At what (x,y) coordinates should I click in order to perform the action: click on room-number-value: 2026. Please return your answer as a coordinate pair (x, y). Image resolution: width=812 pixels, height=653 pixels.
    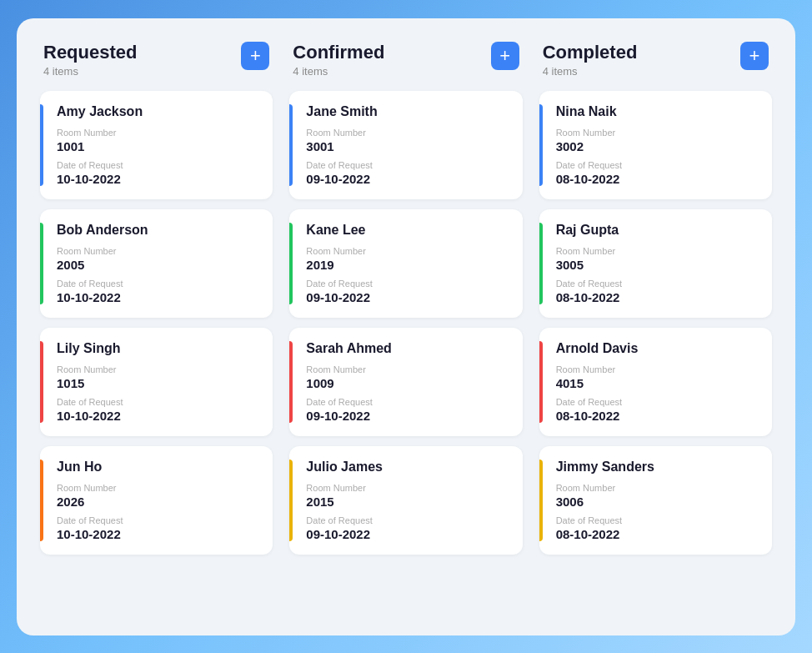
    Looking at the image, I should click on (158, 502).